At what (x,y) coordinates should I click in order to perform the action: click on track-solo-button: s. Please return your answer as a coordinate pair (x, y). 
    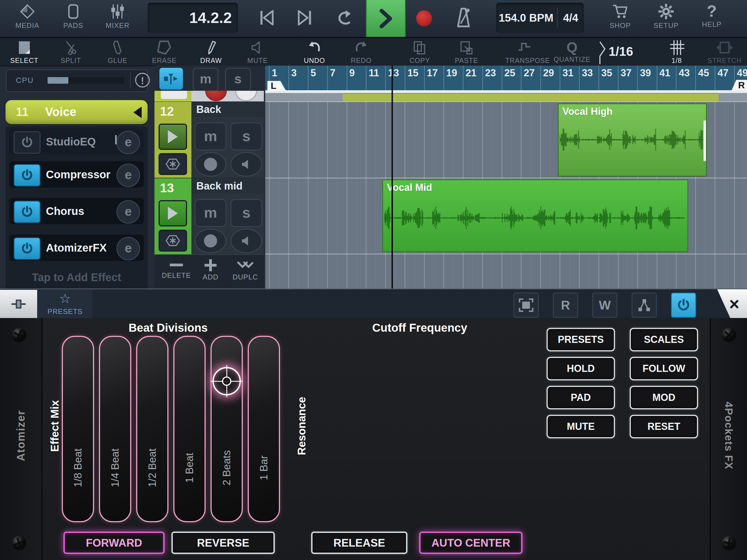
    Looking at the image, I should click on (247, 213).